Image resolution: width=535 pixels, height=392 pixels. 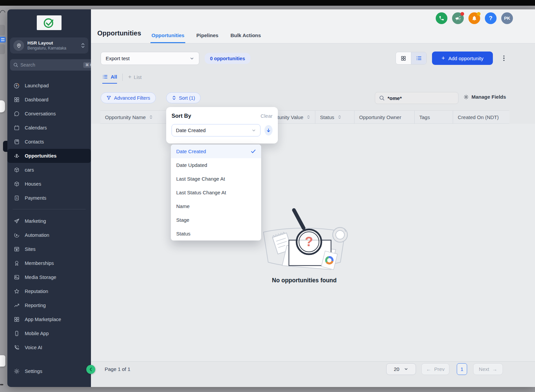 What do you see at coordinates (49, 170) in the screenshot?
I see `sidebar-item-cars: cars` at bounding box center [49, 170].